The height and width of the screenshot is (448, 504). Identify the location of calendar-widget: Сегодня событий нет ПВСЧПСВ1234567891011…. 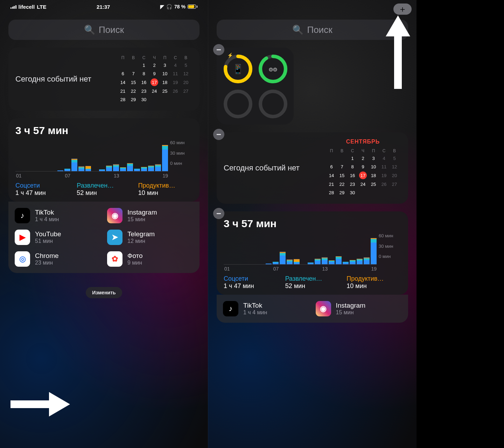
(104, 79).